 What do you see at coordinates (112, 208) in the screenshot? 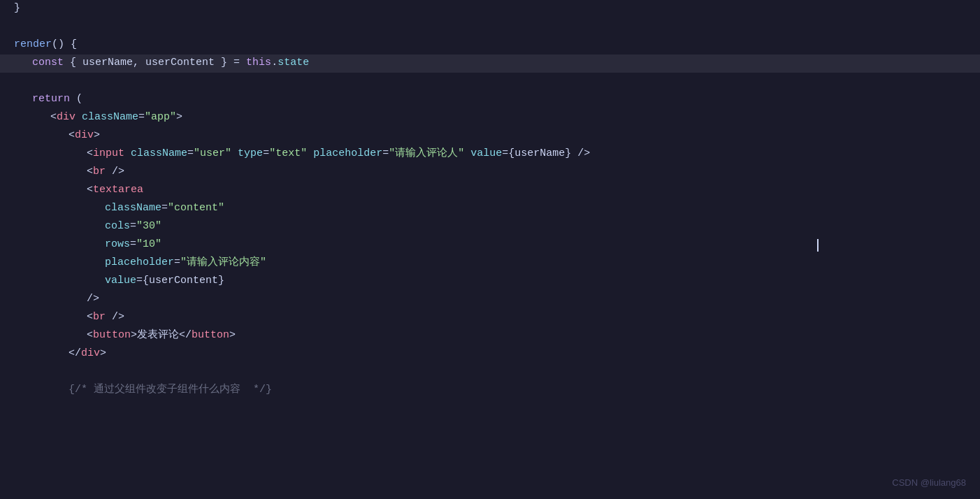
I see `code-text: className="content"` at bounding box center [112, 208].